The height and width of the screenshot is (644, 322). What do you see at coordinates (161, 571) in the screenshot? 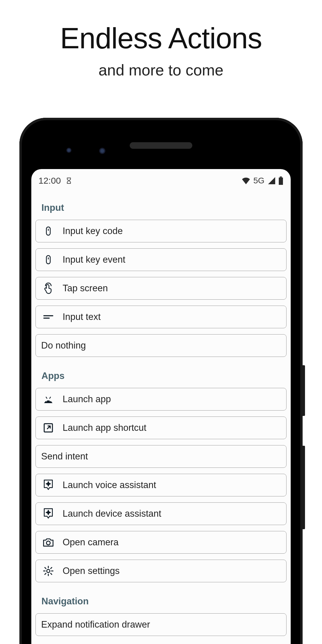
I see `action-open-settings: Open settings` at bounding box center [161, 571].